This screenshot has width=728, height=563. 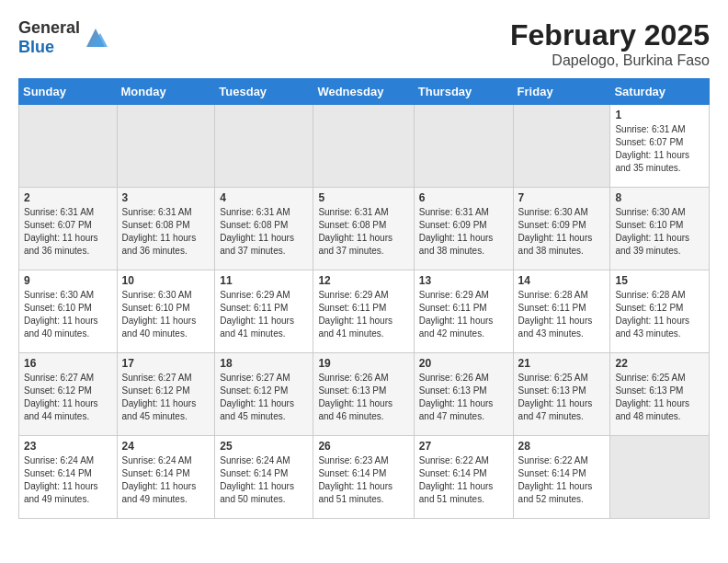 What do you see at coordinates (660, 146) in the screenshot?
I see `calendar-cell: 1Sunrise: 6:31 AMSunset: 6:07 PMDaylight…` at bounding box center [660, 146].